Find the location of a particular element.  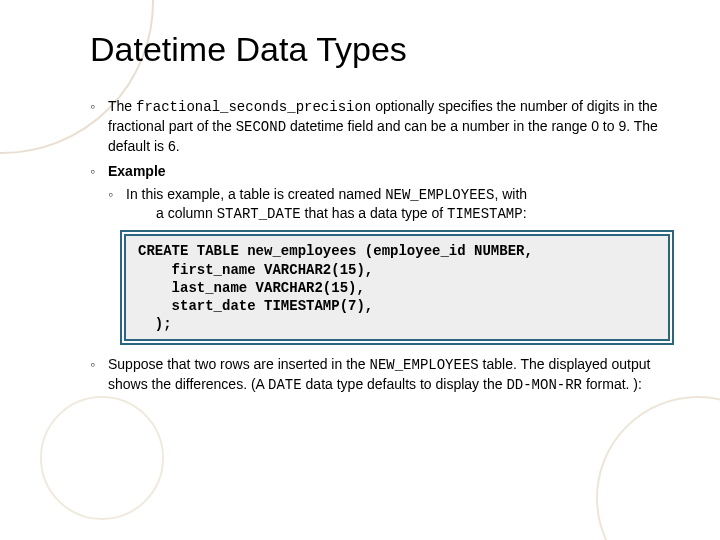

example-label: Example is located at coordinates (137, 171).